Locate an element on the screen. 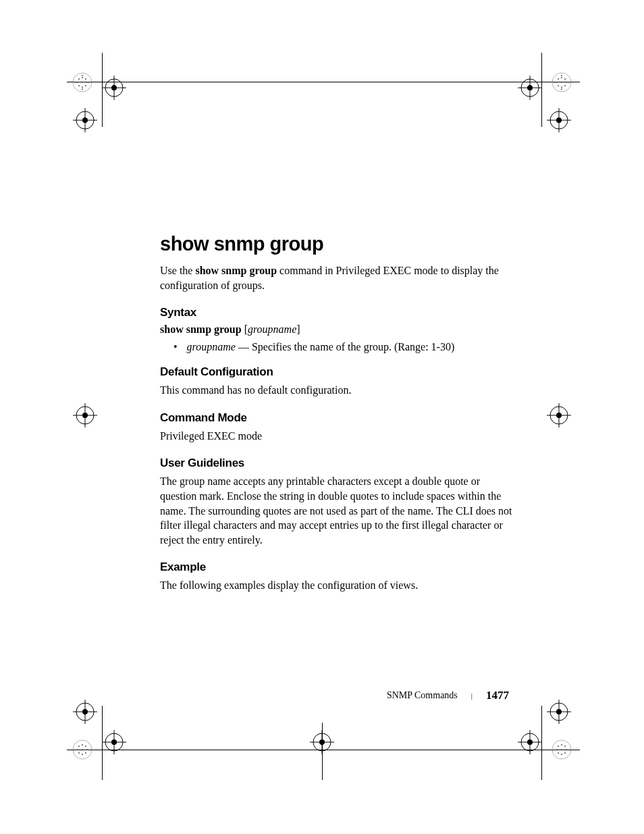 The width and height of the screenshot is (644, 834). user-guidelines-header: User Guidelines is located at coordinates (339, 463).